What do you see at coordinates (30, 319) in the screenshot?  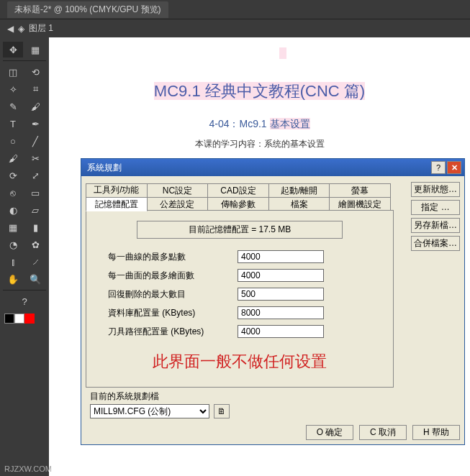 I see `swatch-red` at bounding box center [30, 319].